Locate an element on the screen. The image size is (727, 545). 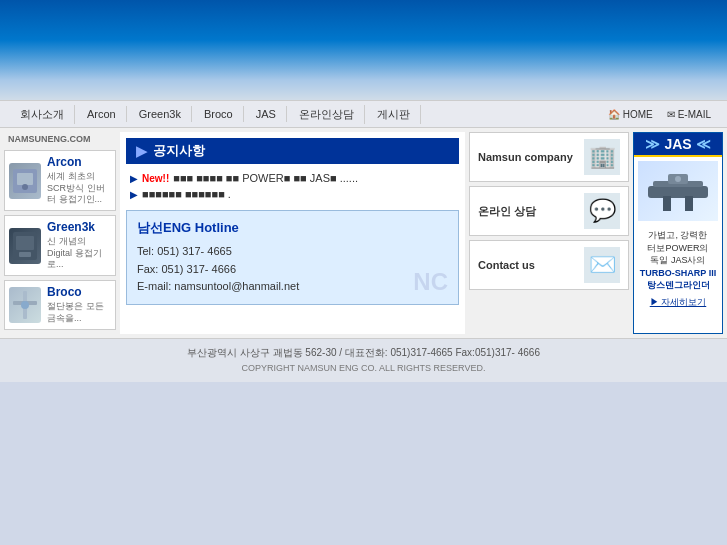
nav-item-arcon: Arcon is located at coordinates (102, 114).